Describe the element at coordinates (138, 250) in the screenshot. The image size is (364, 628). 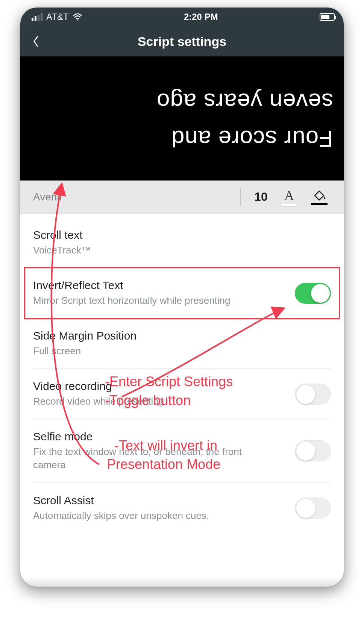
I see `row-subtitle: VoiceTrack™` at that location.